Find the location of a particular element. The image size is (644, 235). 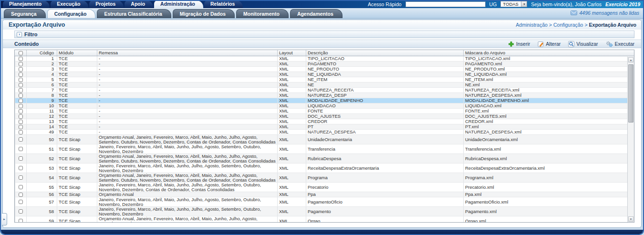

select-all-checkbox is located at coordinates (21, 53).